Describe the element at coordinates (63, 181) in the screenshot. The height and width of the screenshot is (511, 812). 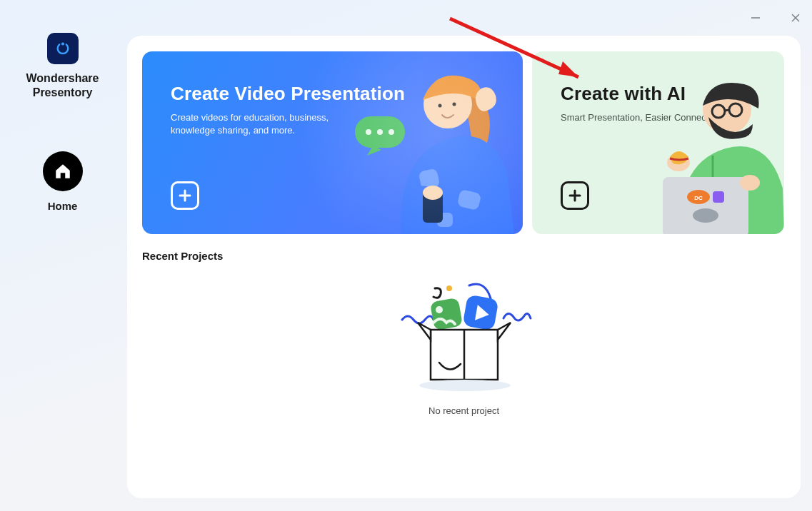
I see `nav: Home` at that location.